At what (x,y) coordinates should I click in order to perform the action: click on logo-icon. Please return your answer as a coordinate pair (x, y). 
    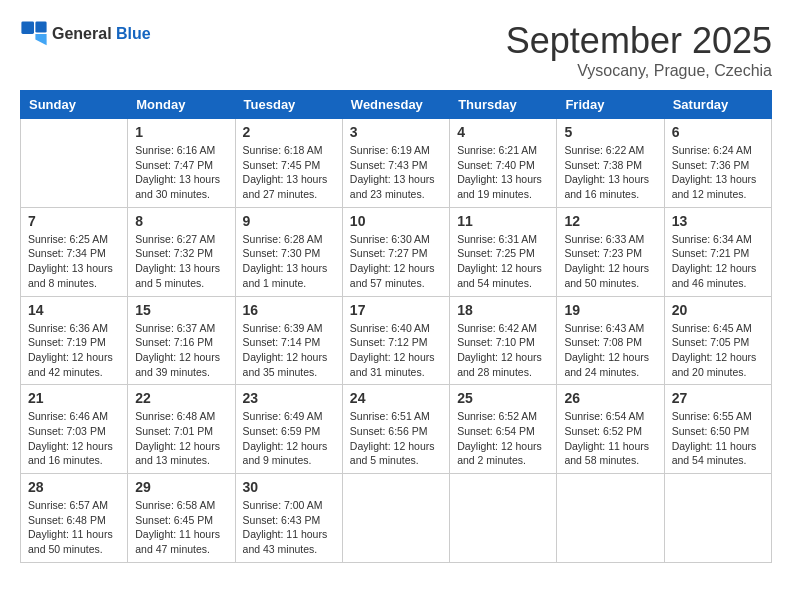
    Looking at the image, I should click on (34, 34).